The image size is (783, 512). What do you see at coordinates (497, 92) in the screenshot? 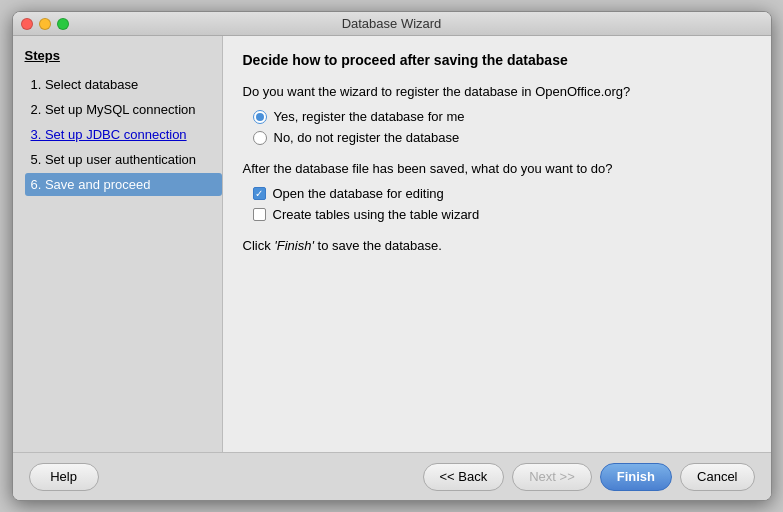
I see `question1-text: Do you want the wizard to register the d…` at bounding box center [497, 92].